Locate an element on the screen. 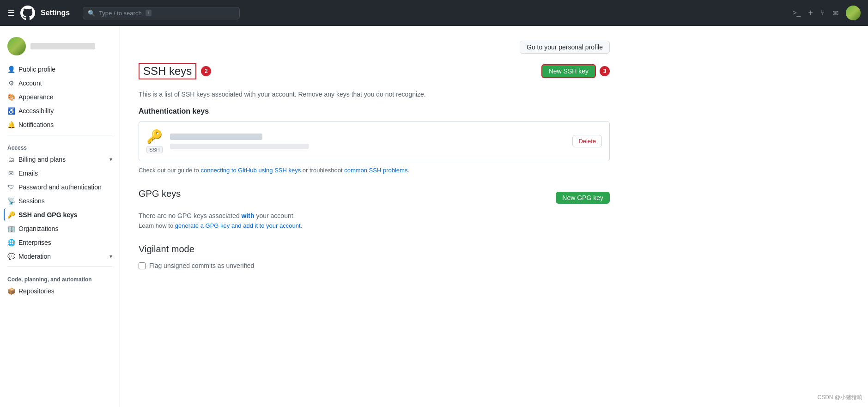 This screenshot has width=868, height=407. sidebar-item-password: 🛡 Password and authentication is located at coordinates (60, 187).